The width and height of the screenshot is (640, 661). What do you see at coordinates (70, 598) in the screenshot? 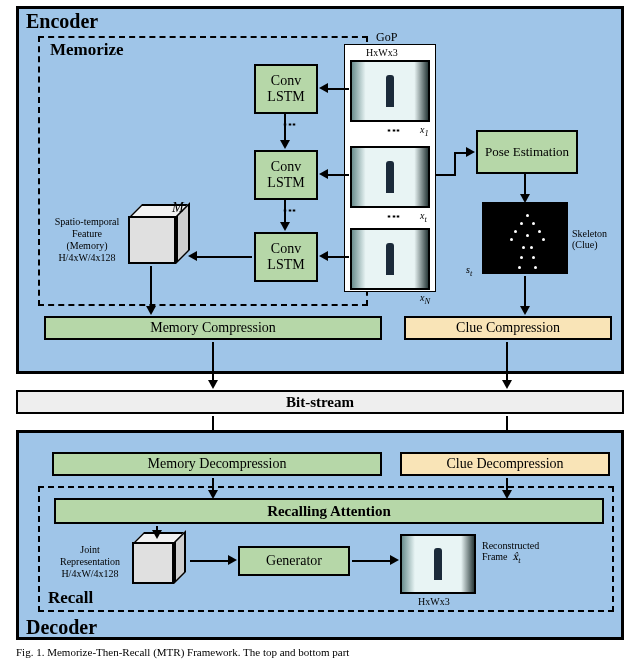
I see `recall-label: Recall` at bounding box center [70, 598].